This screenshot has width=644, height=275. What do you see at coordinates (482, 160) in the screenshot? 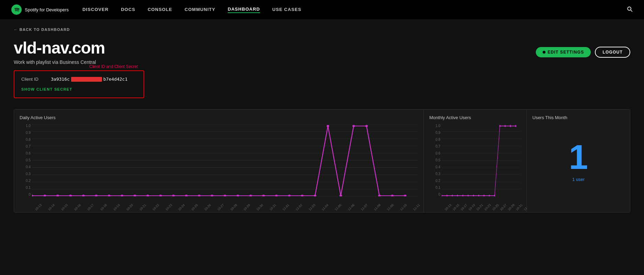
I see `monthly-svg-wrapper` at bounding box center [482, 160].